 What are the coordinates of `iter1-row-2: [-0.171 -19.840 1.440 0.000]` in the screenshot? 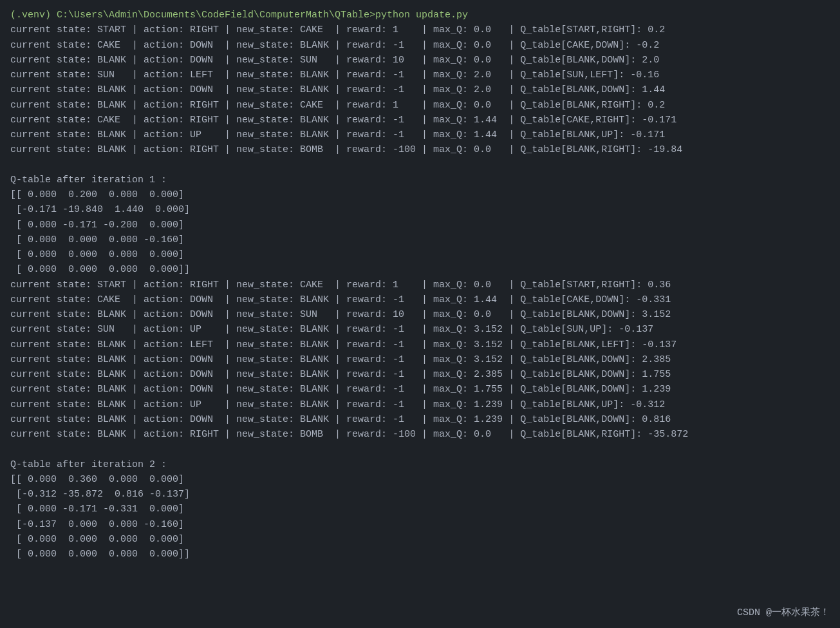 It's located at (420, 210).